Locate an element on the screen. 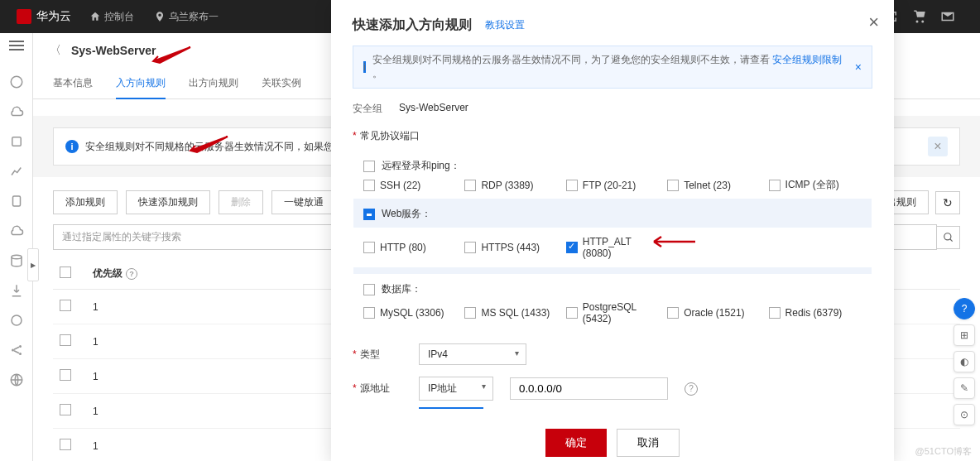  mail-icon is located at coordinates (948, 17).